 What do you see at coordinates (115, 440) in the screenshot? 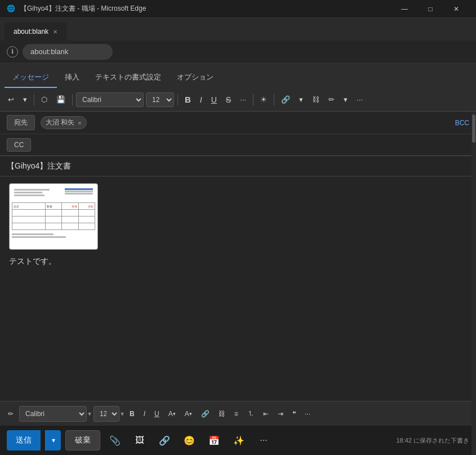
I see `attach-file-button: 📎` at bounding box center [115, 440].